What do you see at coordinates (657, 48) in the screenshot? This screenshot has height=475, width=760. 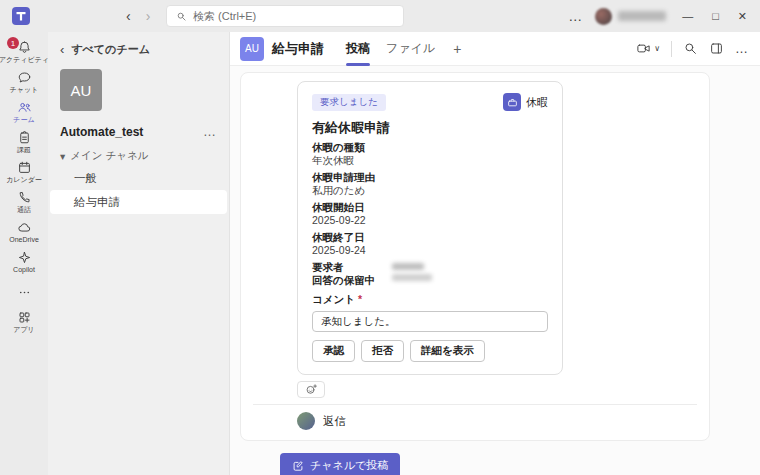 I see `chevron-down-icon: ∨` at bounding box center [657, 48].